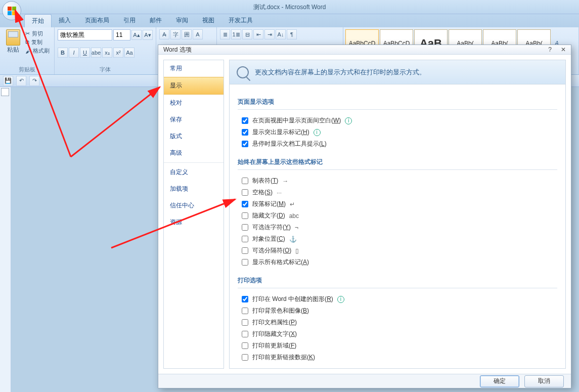 This screenshot has width=579, height=392. What do you see at coordinates (544, 381) in the screenshot?
I see `cancel-button: 取消` at bounding box center [544, 381].